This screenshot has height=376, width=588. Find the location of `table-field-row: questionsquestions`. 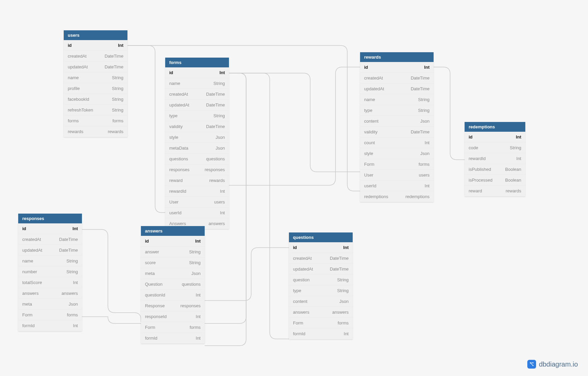

table-field-row: questionsquestions is located at coordinates (197, 159).